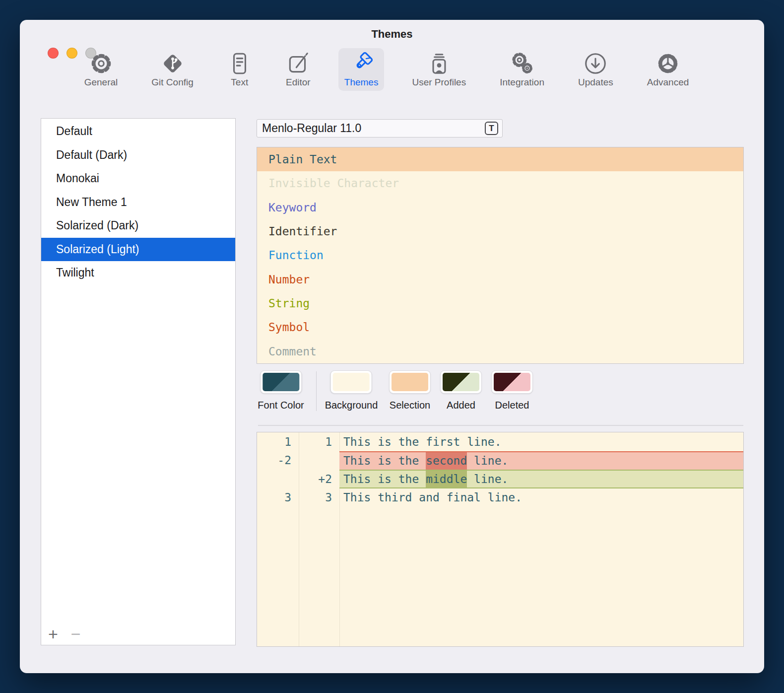 This screenshot has height=693, width=784. I want to click on old-line-number, so click(278, 479).